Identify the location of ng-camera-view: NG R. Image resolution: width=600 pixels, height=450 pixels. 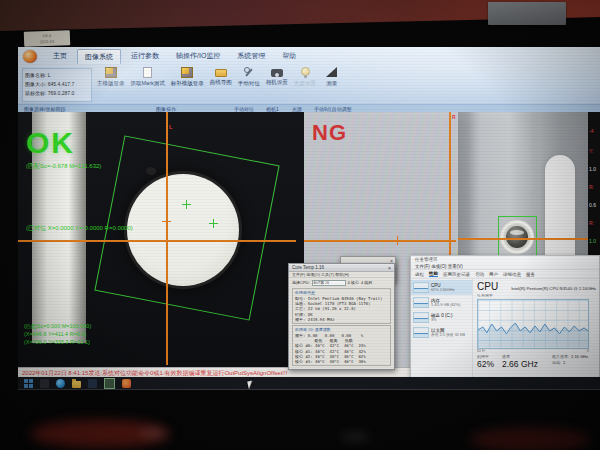
(380, 190).